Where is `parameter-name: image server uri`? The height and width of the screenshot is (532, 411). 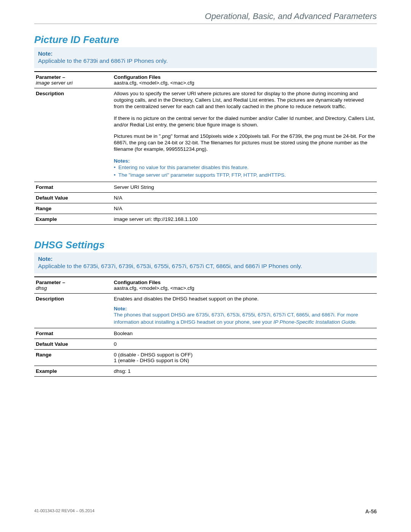
parameter-name: image server uri is located at coordinates (54, 83).